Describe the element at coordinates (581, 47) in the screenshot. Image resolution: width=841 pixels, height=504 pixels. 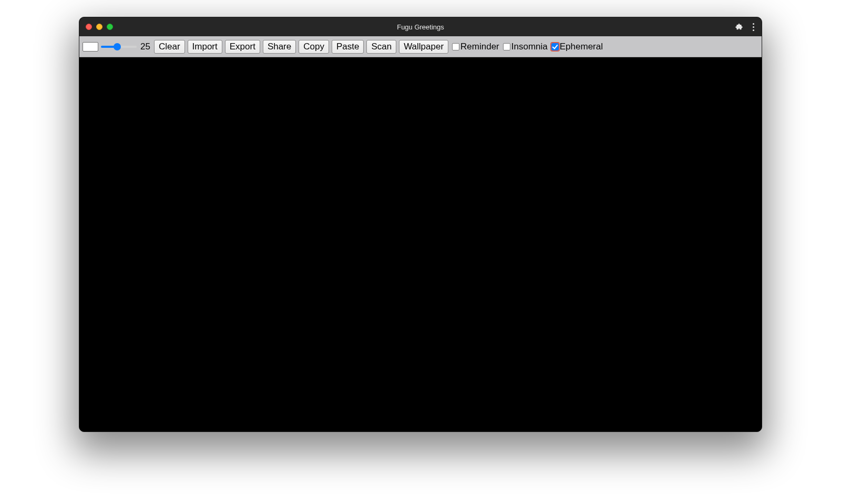
I see `checkbox-label: Ephemeral` at that location.